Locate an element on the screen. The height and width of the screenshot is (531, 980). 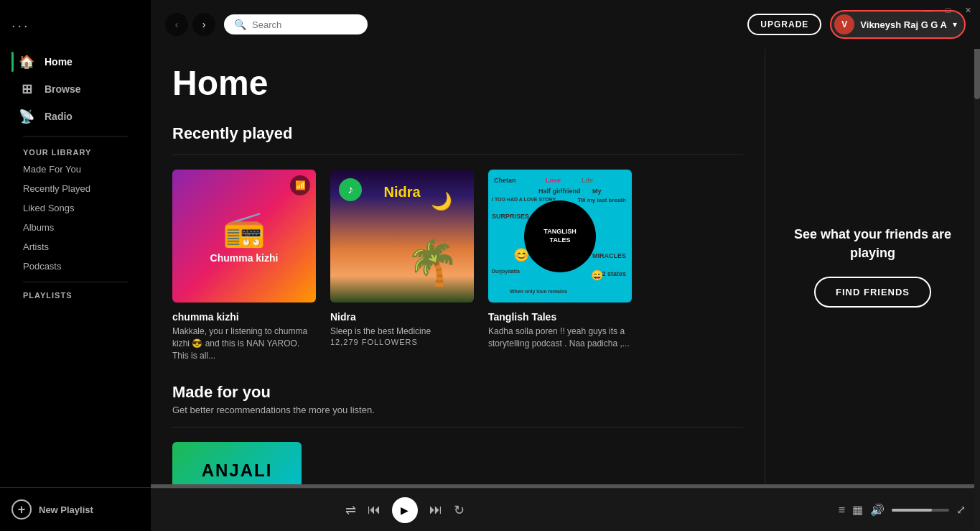
sidebar-item-made-for-you: Made For You is located at coordinates (75, 170).